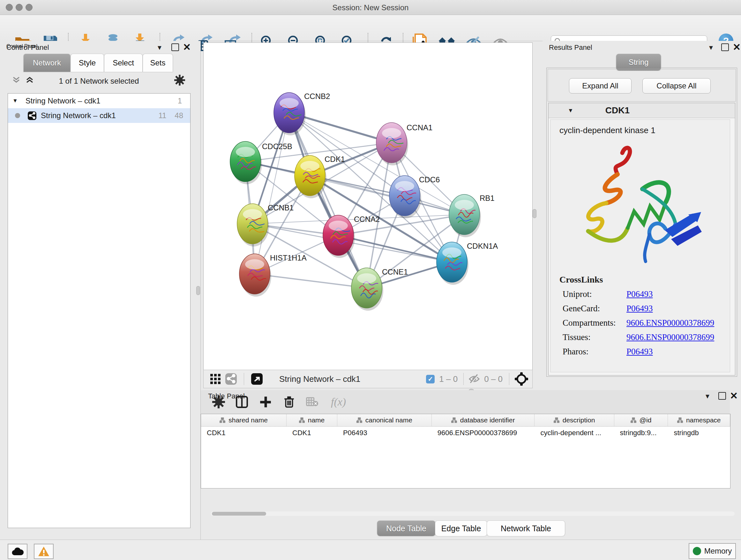  What do you see at coordinates (370, 7) in the screenshot?
I see `title-bar: Session: New Session` at bounding box center [370, 7].